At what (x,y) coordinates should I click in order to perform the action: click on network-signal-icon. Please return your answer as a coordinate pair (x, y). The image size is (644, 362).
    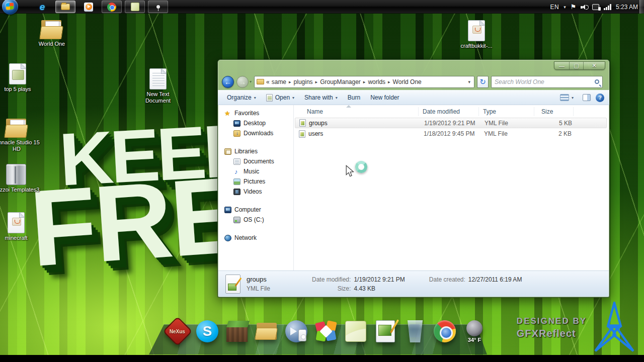
    Looking at the image, I should click on (608, 7).